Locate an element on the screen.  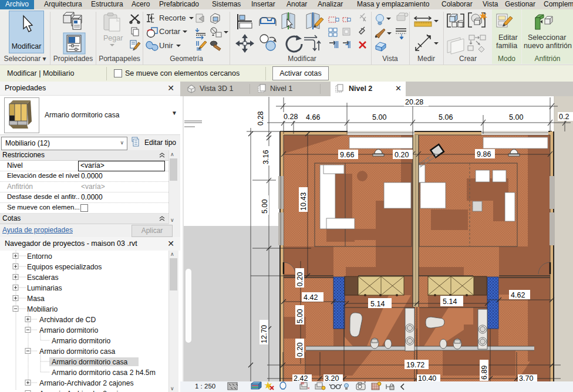
svg-text: 4.66 is located at coordinates (313, 117).